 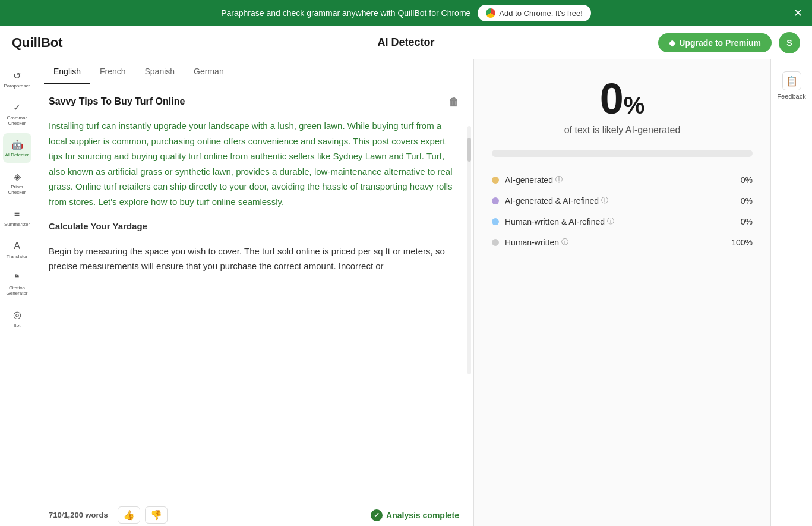 What do you see at coordinates (160, 72) in the screenshot?
I see `tab-spanish: Spanish` at bounding box center [160, 72].